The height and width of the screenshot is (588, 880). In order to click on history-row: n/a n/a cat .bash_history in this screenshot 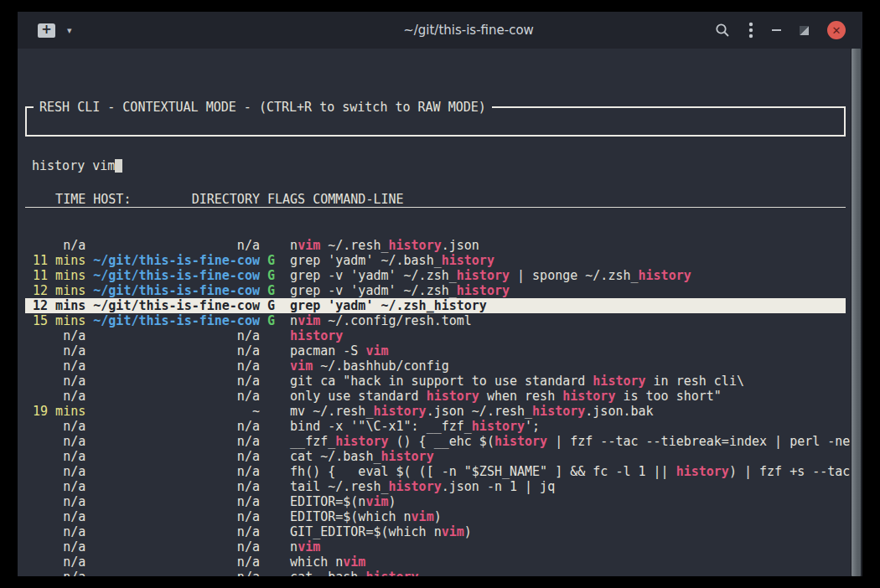, I will do `click(437, 573)`.